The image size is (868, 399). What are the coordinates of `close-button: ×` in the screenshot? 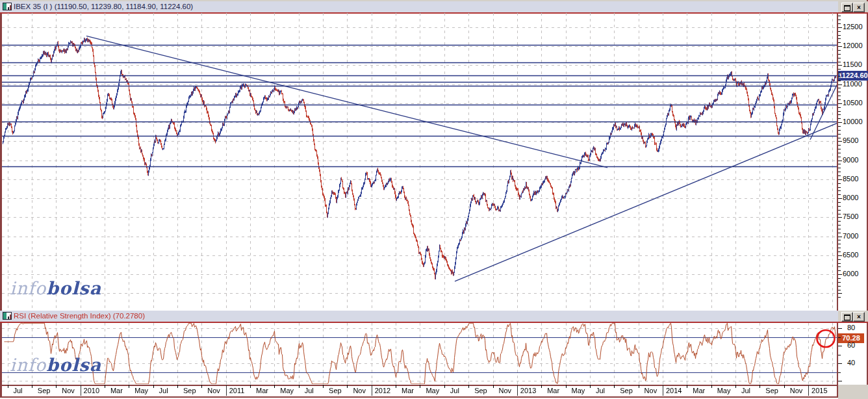 It's located at (859, 8).